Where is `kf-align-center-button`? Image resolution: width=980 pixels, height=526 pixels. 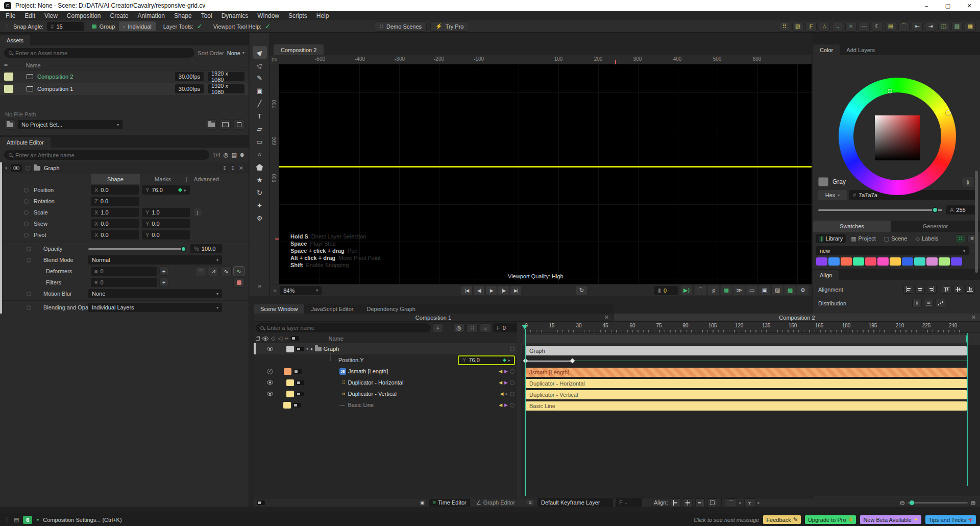 kf-align-center-button is located at coordinates (688, 503).